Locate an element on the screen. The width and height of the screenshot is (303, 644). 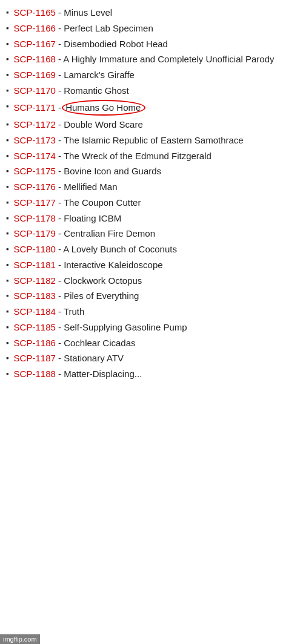
item-text: SCP-1177 - The Coupon Cutter is located at coordinates (154, 203).